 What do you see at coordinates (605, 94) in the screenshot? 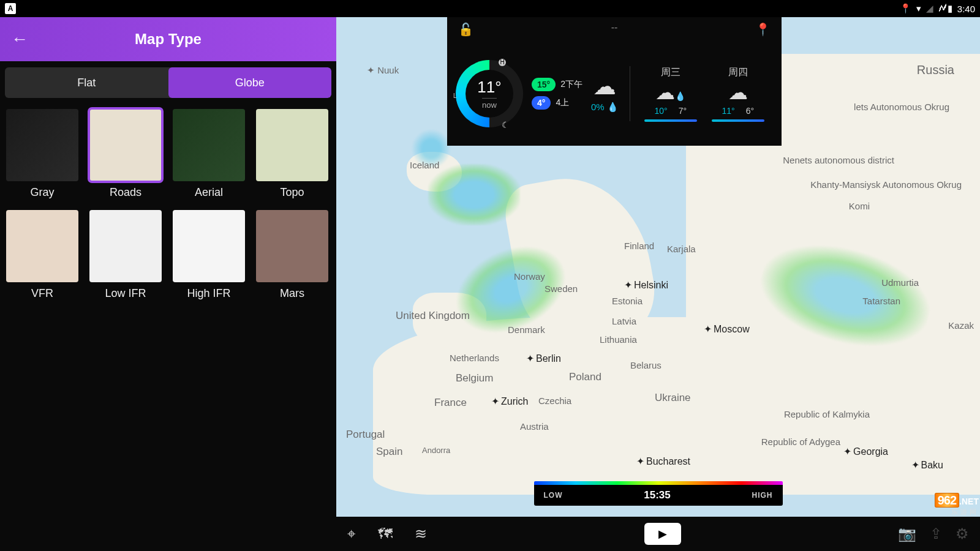
I see `precip-now: ☁︎ 0% 💧` at bounding box center [605, 94].